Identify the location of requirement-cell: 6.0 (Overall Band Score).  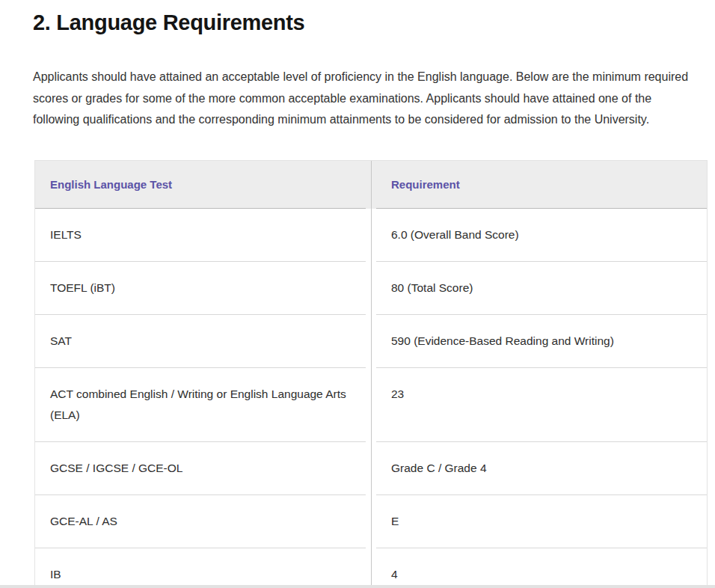
(541, 235).